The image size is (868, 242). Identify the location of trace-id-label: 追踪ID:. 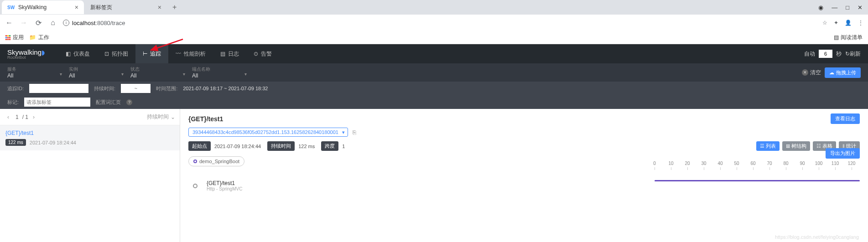
(16, 88).